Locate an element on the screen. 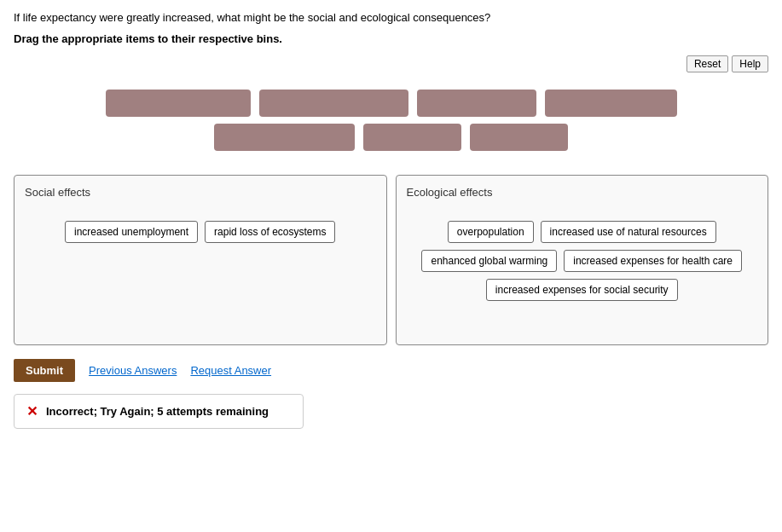  reset-button: Reset is located at coordinates (708, 64).